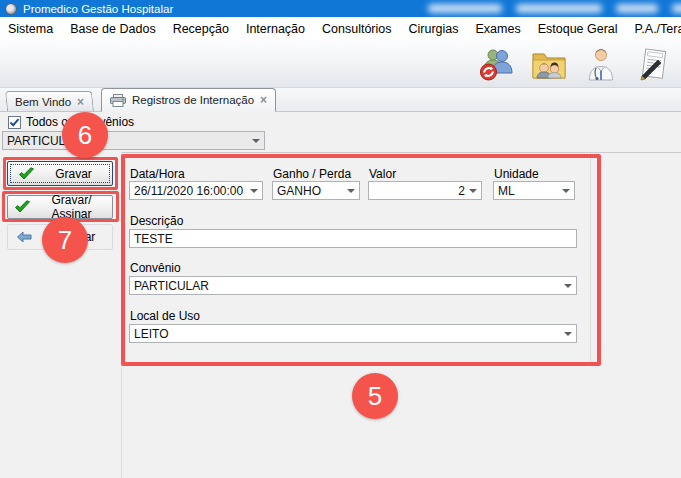 The image size is (681, 478). What do you see at coordinates (434, 29) in the screenshot?
I see `menu-item-cirurgias: Cirurgias` at bounding box center [434, 29].